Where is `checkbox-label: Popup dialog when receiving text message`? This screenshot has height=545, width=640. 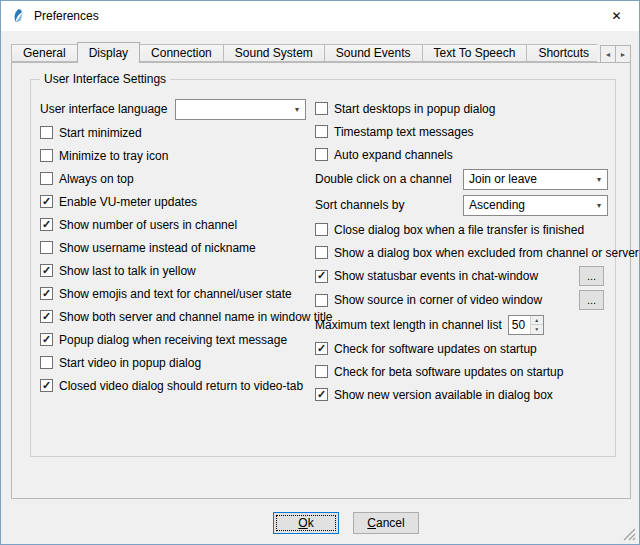
checkbox-label: Popup dialog when receiving text message is located at coordinates (173, 340).